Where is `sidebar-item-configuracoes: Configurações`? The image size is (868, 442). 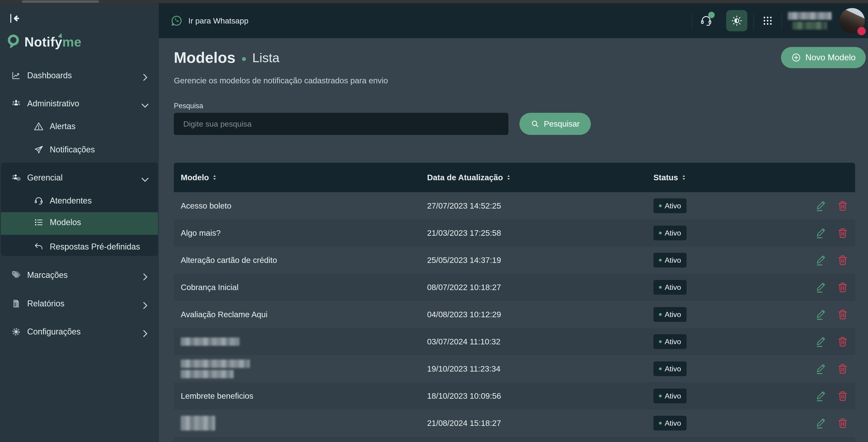
sidebar-item-configuracoes: Configurações is located at coordinates (80, 332).